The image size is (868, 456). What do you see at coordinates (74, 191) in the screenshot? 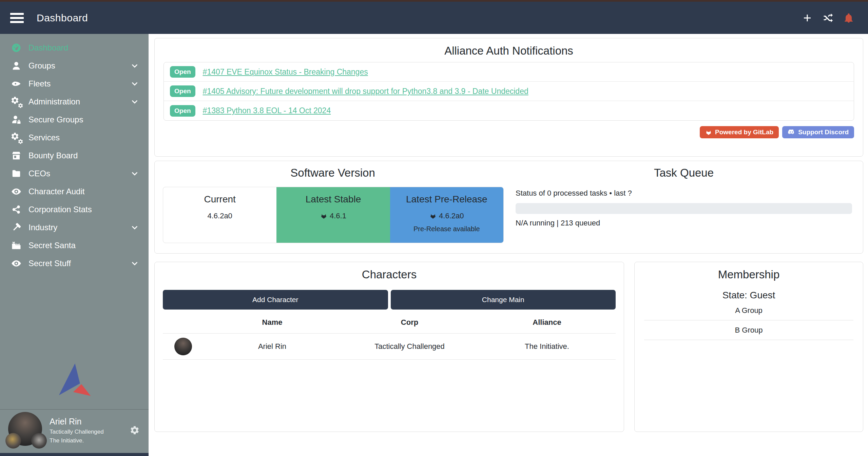
I see `sidebar-item-character-audit: Character Audit` at bounding box center [74, 191].